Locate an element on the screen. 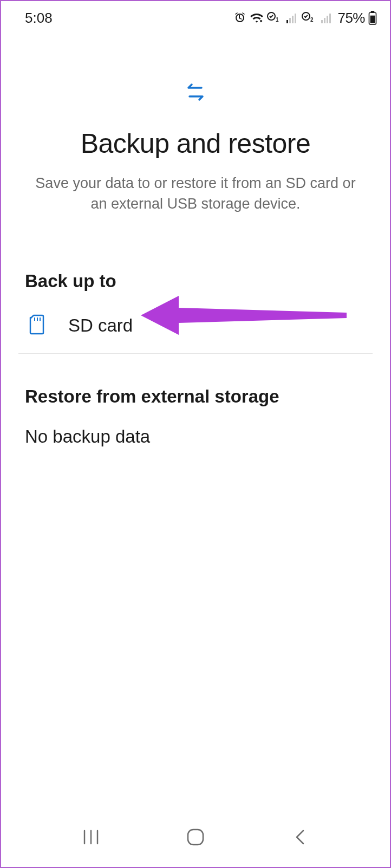  status-bar: 5:08 1 2 75% is located at coordinates (196, 15).